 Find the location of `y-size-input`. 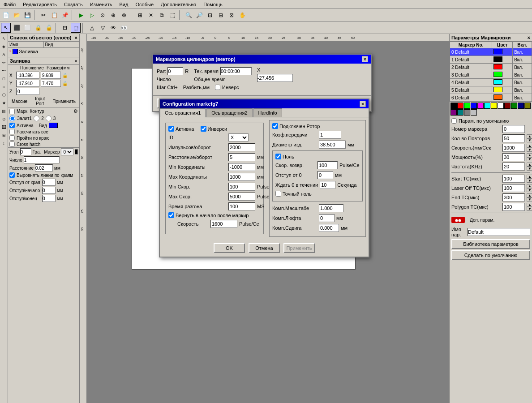

y-size-input is located at coordinates (51, 83).